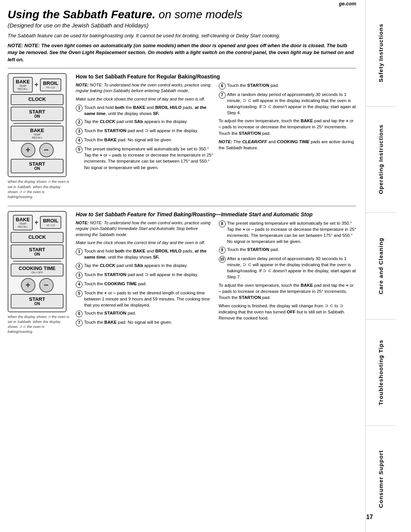 The width and height of the screenshot is (411, 532). I want to click on start-label-2b: START, so click(37, 299).